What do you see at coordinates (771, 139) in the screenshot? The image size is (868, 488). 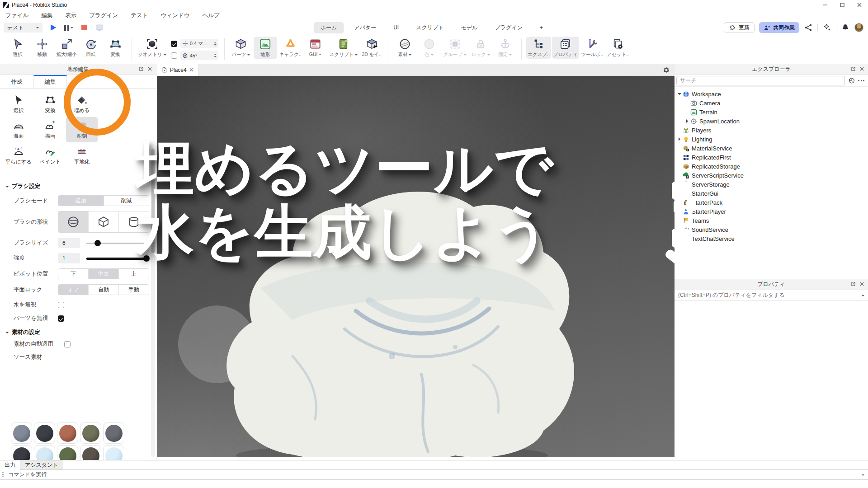 I see `tree-item-Lighting: Lighting` at bounding box center [771, 139].